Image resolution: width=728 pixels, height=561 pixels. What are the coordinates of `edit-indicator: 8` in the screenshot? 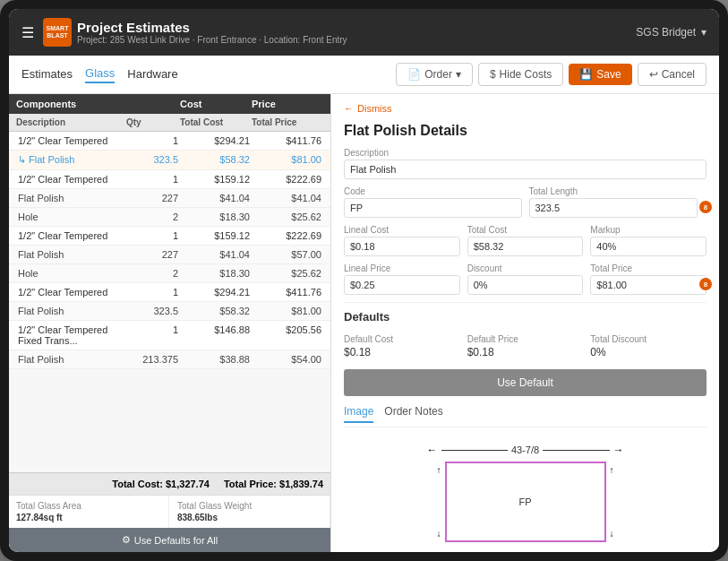 It's located at (706, 207).